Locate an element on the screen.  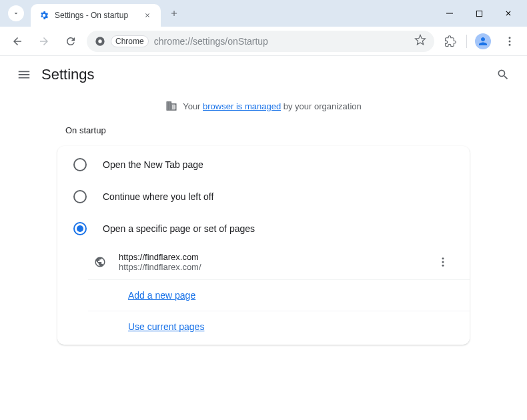
startup-page-row: https://findflarex.com https://findflare… is located at coordinates (279, 263).